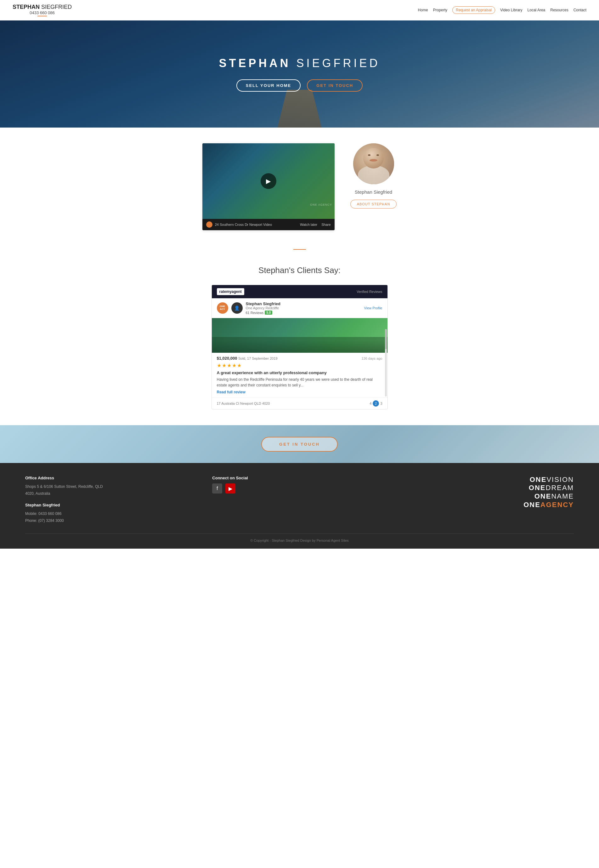  Describe the element at coordinates (113, 478) in the screenshot. I see `footer-office-title: Office Address` at that location.